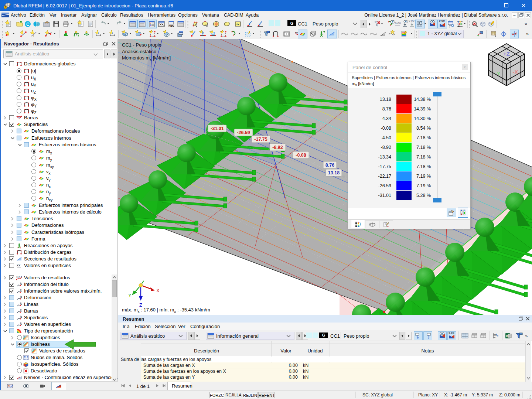  What do you see at coordinates (19, 276) in the screenshot?
I see `svg-text: x.x.x` at bounding box center [19, 276].